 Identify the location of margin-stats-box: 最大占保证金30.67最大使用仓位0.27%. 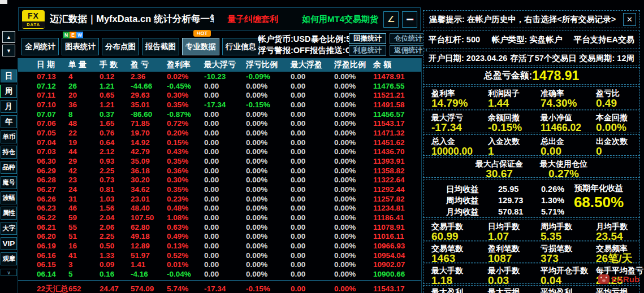
(531, 167).